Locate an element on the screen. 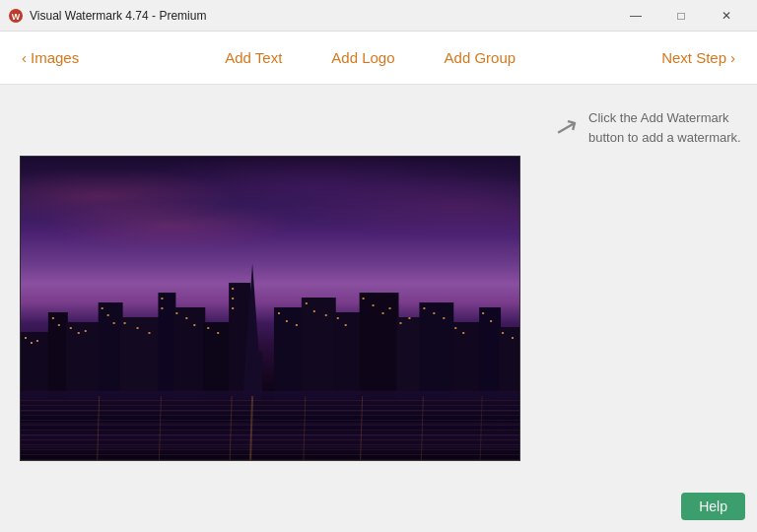 Image resolution: width=757 pixels, height=532 pixels. window-controls: — □ ✕ is located at coordinates (681, 16).